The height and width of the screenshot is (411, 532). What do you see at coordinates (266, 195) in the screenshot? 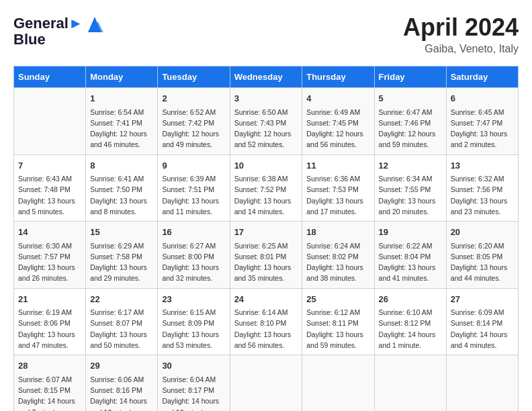
I see `day-info: Sunrise: 6:38 AMSunset: 7:52 PMDaylight:…` at bounding box center [266, 195].